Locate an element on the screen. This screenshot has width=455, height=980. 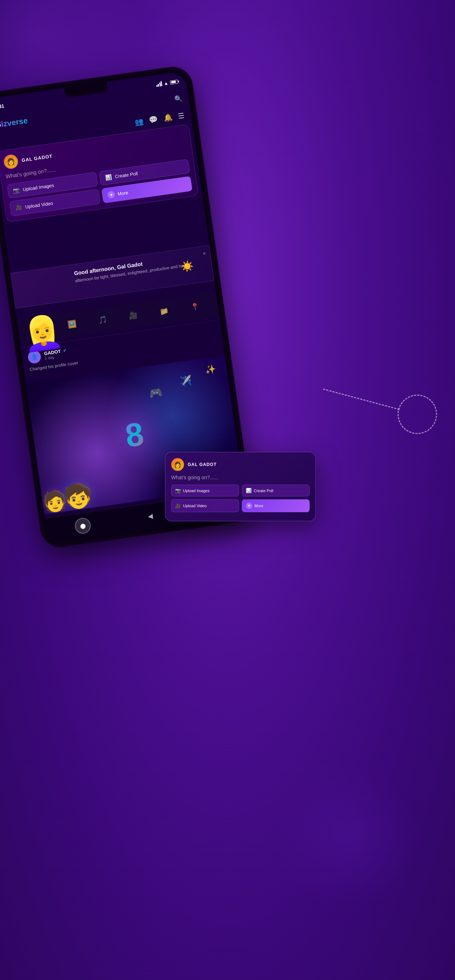
menu-icon: ☰ is located at coordinates (181, 116).